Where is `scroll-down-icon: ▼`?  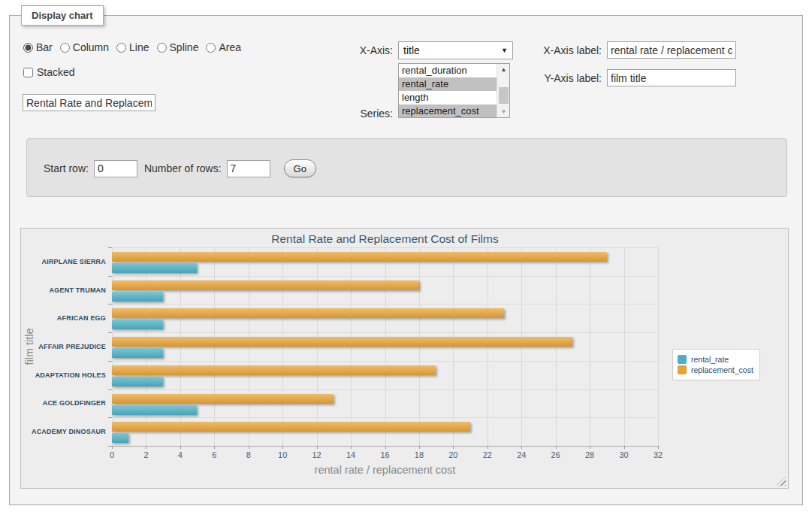
scroll-down-icon: ▼ is located at coordinates (503, 111).